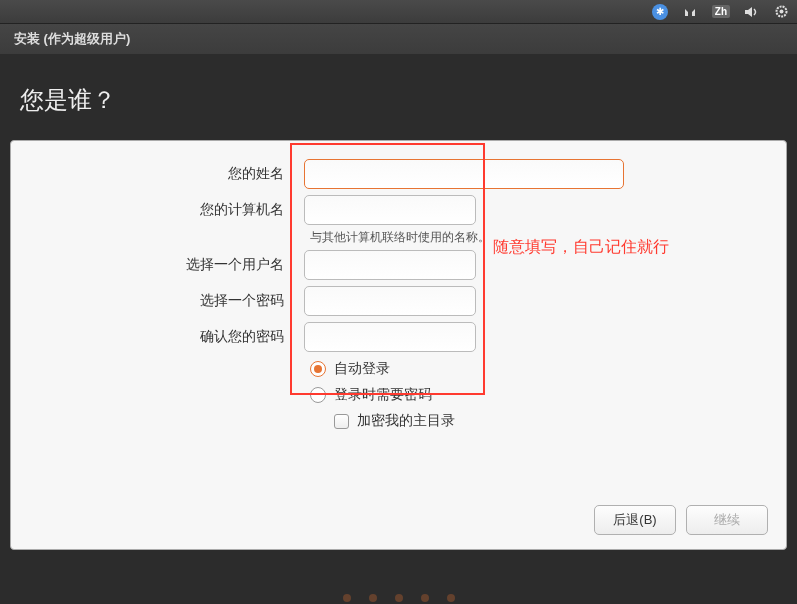 Image resolution: width=797 pixels, height=604 pixels. What do you see at coordinates (383, 395) in the screenshot?
I see `radio-require-password-label: 登录时需要密码` at bounding box center [383, 395].